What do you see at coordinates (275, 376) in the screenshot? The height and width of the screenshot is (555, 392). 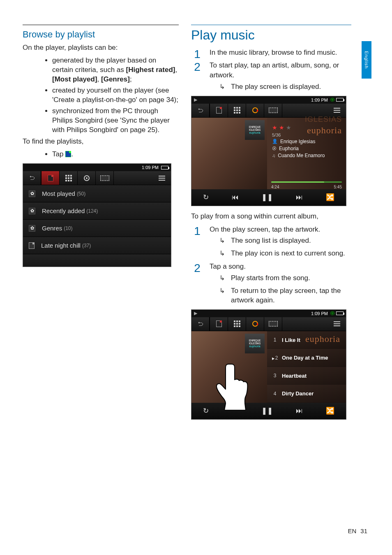 I see `song-number: 3` at bounding box center [275, 376].